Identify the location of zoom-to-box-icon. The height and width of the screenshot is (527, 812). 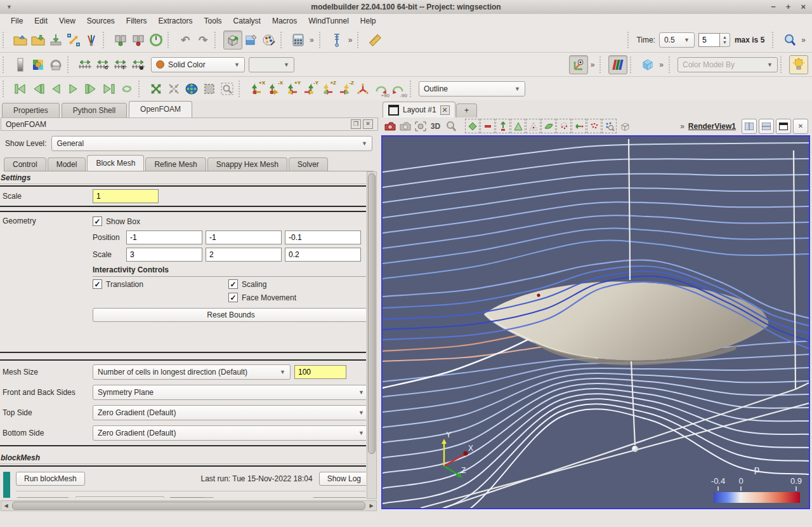
(227, 89).